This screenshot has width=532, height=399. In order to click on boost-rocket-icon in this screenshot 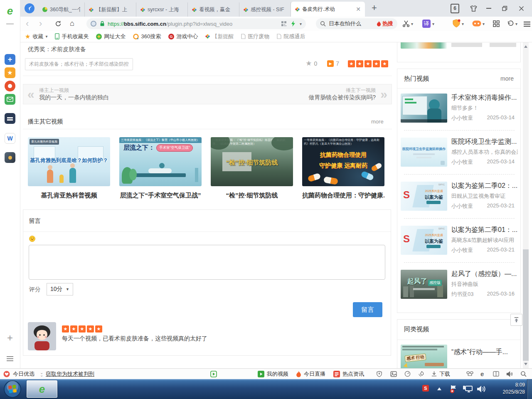, I will do `click(421, 374)`.